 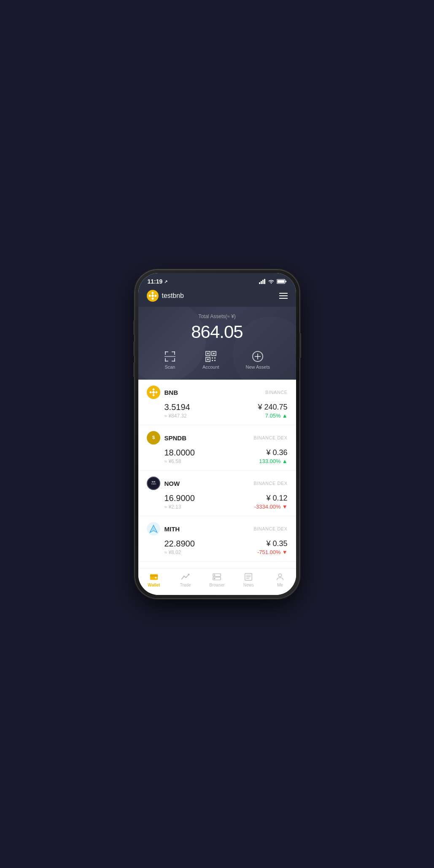 I want to click on asset-item-now: NOW TOKEN NOW BINANCE DEX 16.9000 ≈ ¥2.1…, so click(x=217, y=493).